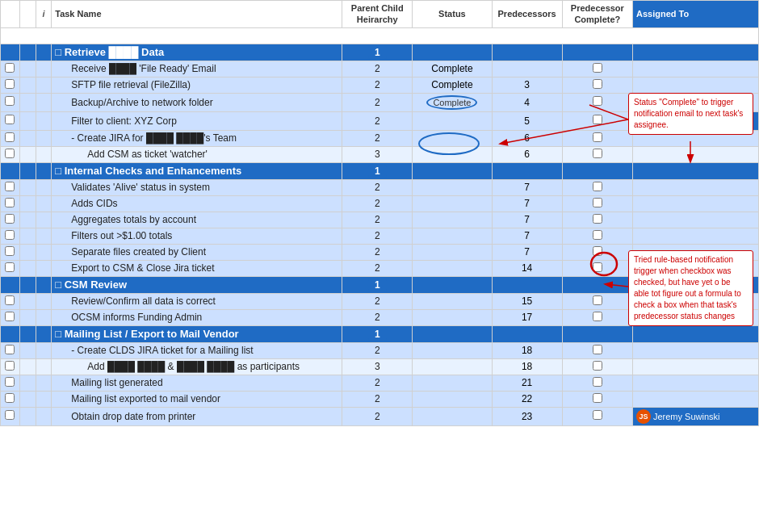  What do you see at coordinates (378, 69) in the screenshot?
I see `hier-value: 2` at bounding box center [378, 69].